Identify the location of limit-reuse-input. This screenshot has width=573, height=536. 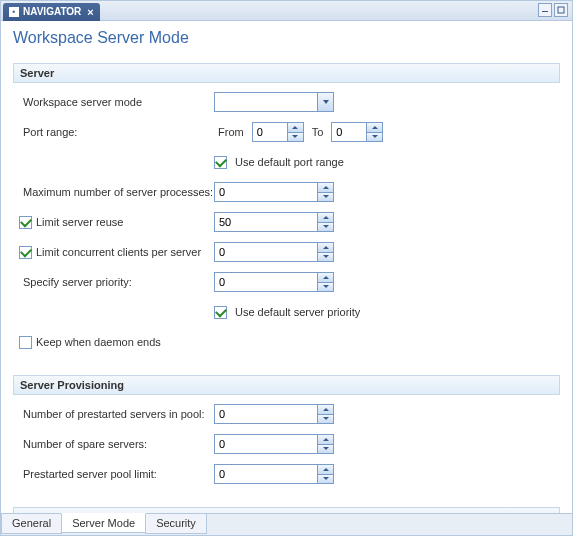
(266, 222).